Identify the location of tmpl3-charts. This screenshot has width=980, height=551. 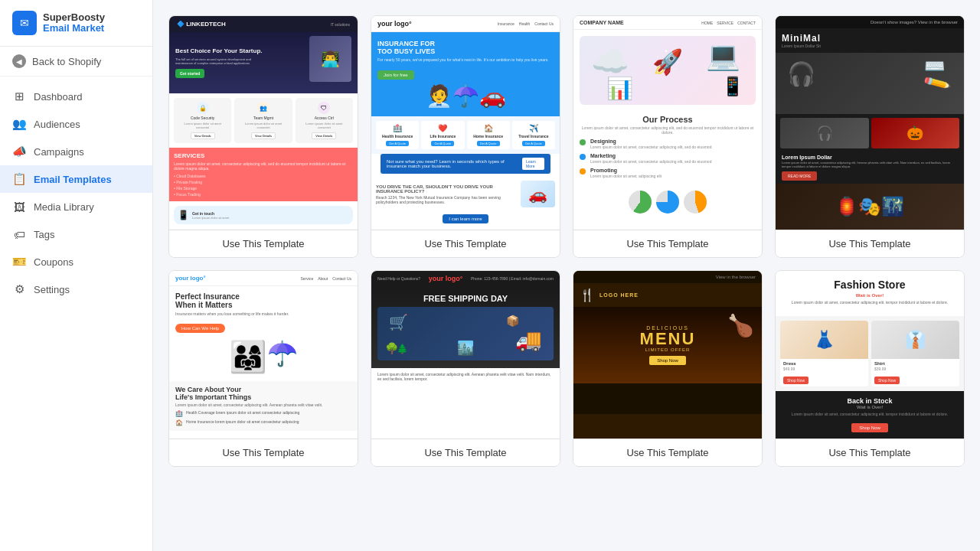
(668, 202).